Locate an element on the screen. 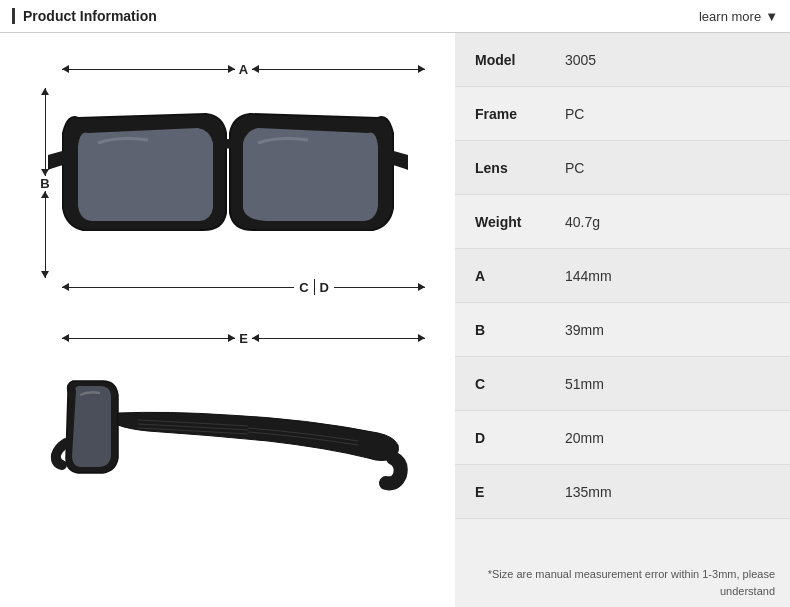  spec-row-d: D 20mm is located at coordinates (622, 438).